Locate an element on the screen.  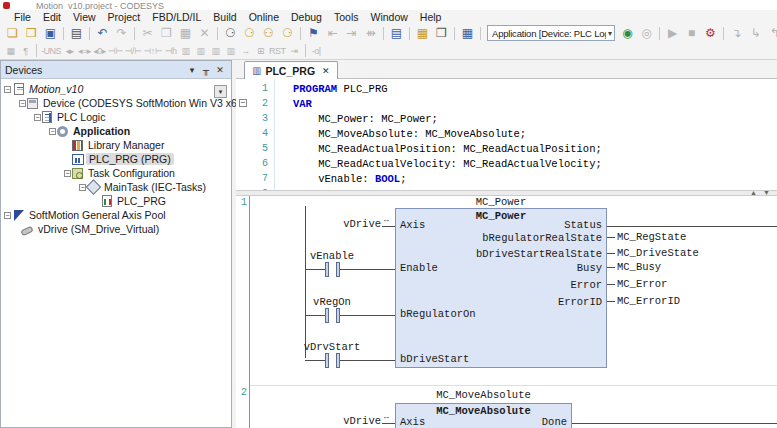
insert-edge-contact-icon: ⊣↑⊢ is located at coordinates (152, 51).